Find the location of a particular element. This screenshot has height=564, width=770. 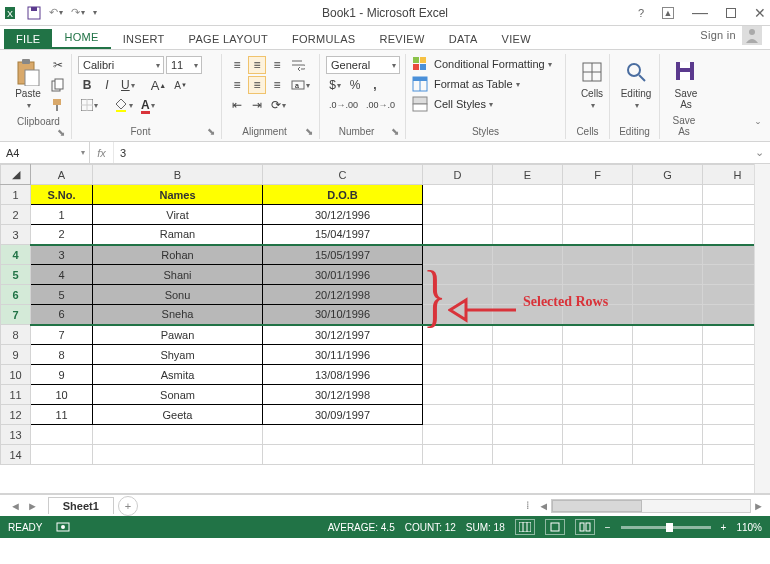

comma-button: , is located at coordinates (375, 85).